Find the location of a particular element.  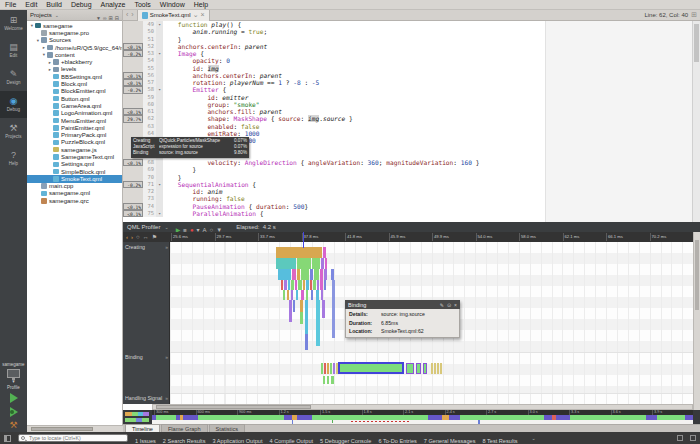

mode-design: ✎Design is located at coordinates (14, 78).